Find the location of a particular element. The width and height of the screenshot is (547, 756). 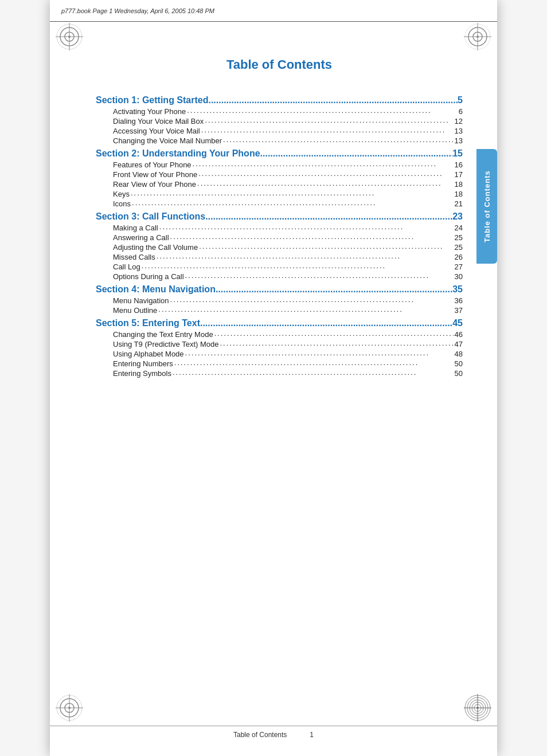

sub-title-3-5: Call Log is located at coordinates (127, 267).